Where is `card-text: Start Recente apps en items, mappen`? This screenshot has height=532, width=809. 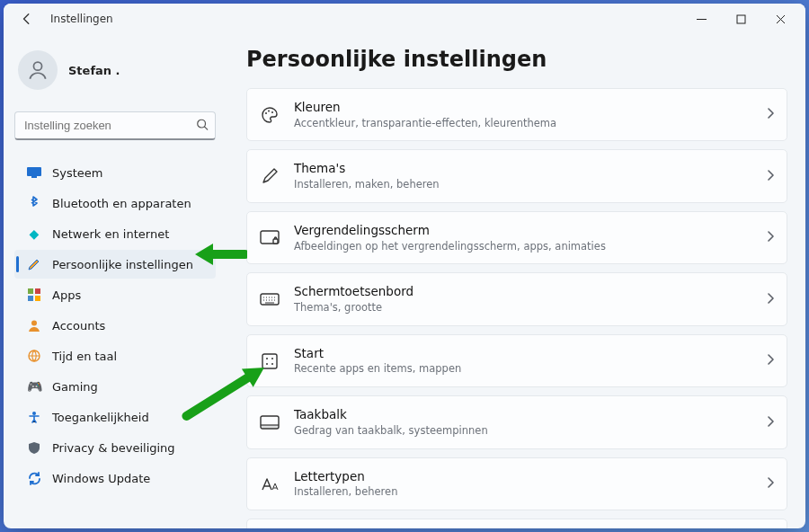 card-text: Start Recente apps en items, mappen is located at coordinates (523, 361).